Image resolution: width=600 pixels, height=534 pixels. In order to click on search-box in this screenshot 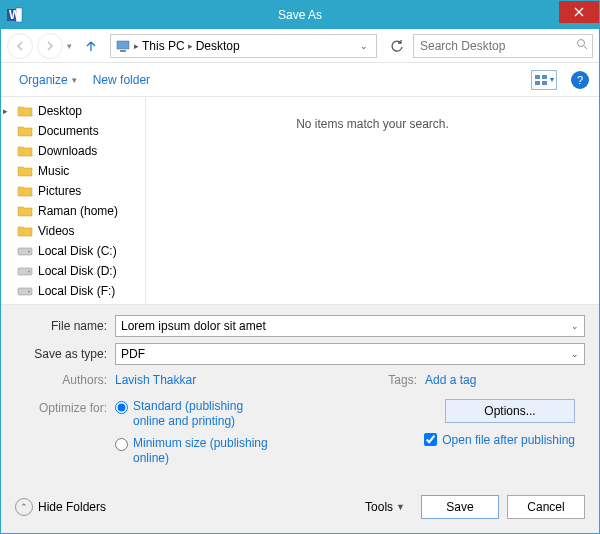, I will do `click(503, 46)`.